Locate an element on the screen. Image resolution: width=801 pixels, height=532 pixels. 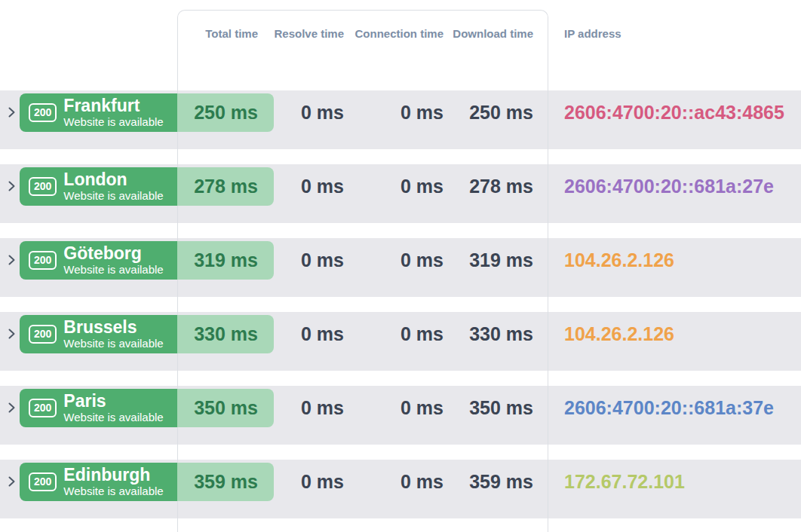
location-status-block: 200 Edinburgh Website is available 359 m… is located at coordinates (146, 482).